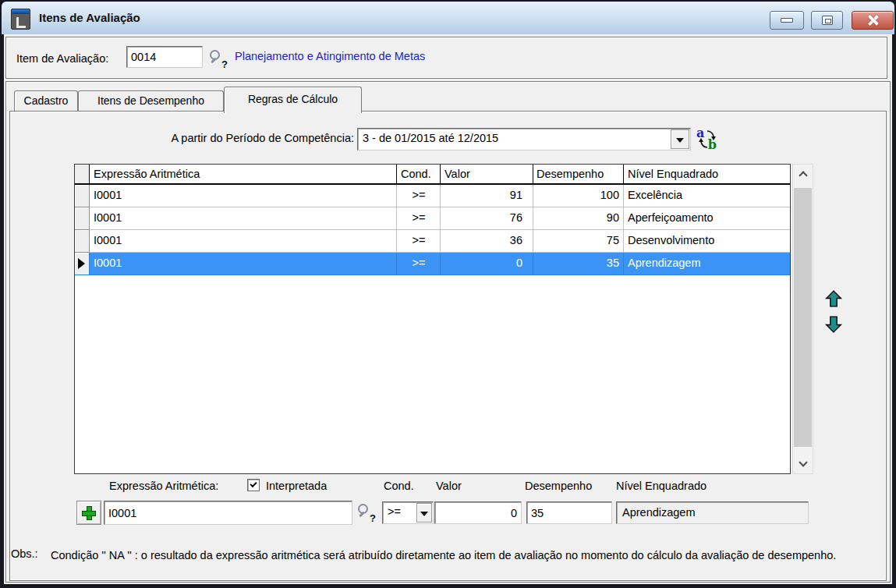 The width and height of the screenshot is (896, 588). Describe the element at coordinates (46, 101) in the screenshot. I see `tab-cadastro: Cadastro` at that location.